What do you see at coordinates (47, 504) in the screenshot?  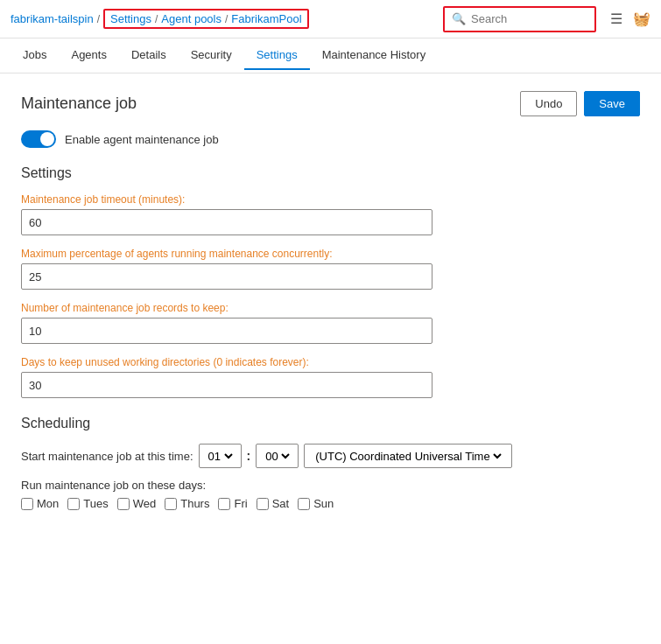 I see `day-label-mon: Mon` at bounding box center [47, 504].